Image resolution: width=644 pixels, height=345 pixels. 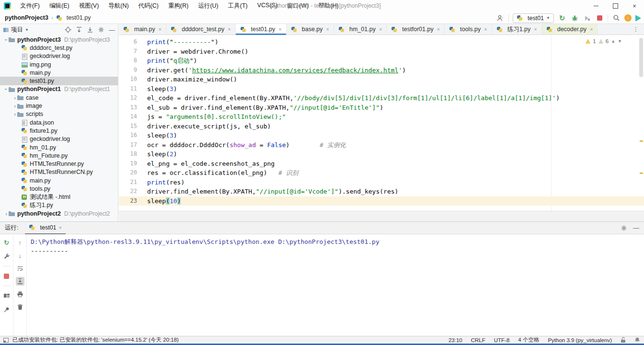 What do you see at coordinates (20, 242) in the screenshot?
I see `up-stacktrace-icon: ↑` at bounding box center [20, 242].